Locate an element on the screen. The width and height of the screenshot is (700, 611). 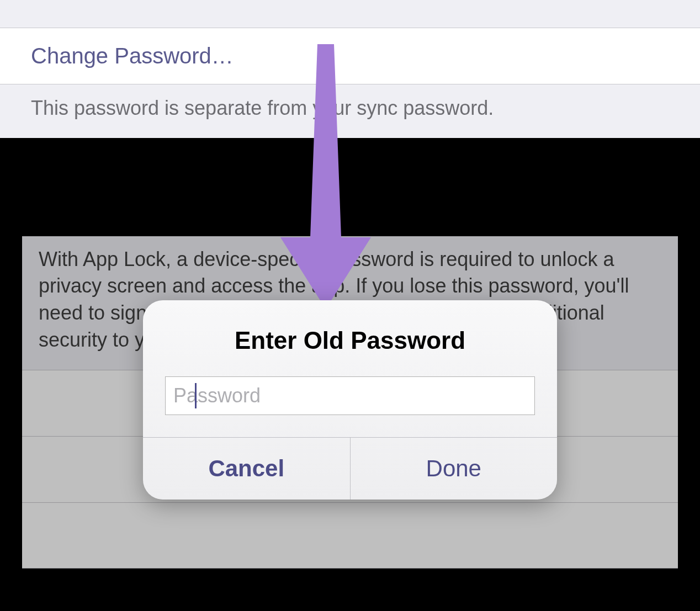
settings-footer-note: This password is separate from your sync… is located at coordinates (350, 111).